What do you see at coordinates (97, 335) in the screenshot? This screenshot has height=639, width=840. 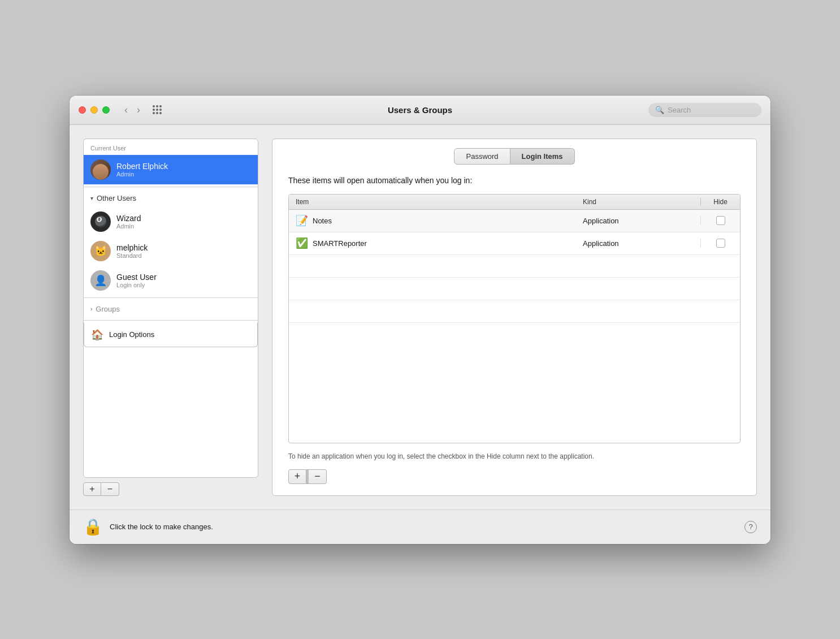 I see `house-icon: 🏠` at bounding box center [97, 335].